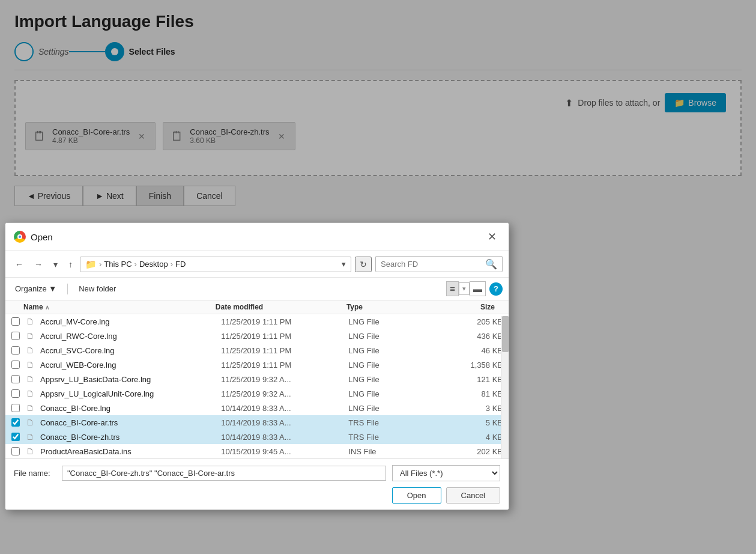 This screenshot has width=756, height=554. Describe the element at coordinates (130, 336) in the screenshot. I see `file-row-name-1: Accrul_RWC-Core.lng` at that location.